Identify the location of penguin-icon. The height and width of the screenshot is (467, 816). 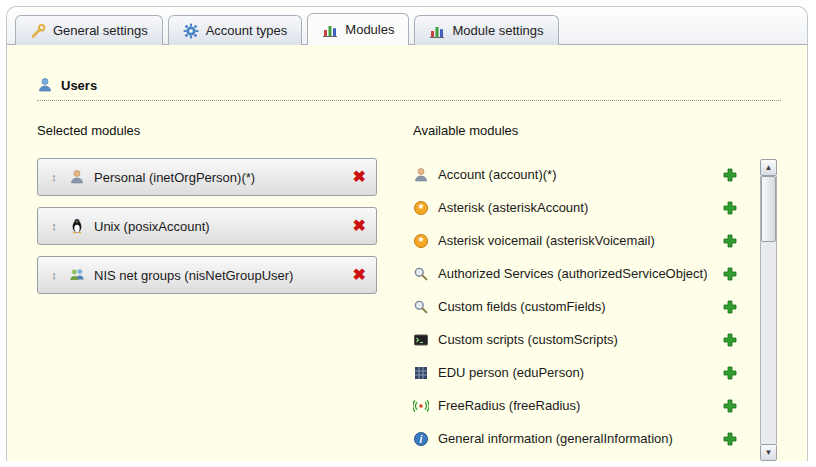
(77, 226).